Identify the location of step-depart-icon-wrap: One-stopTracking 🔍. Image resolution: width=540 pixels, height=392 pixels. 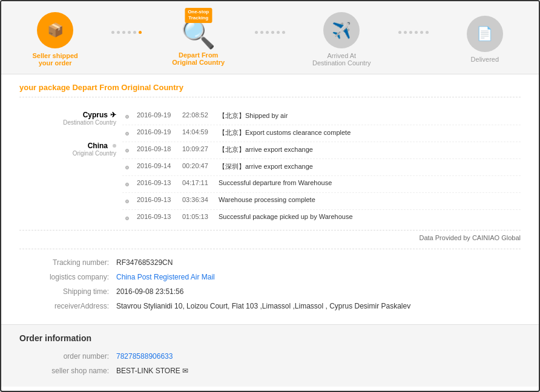
(199, 31).